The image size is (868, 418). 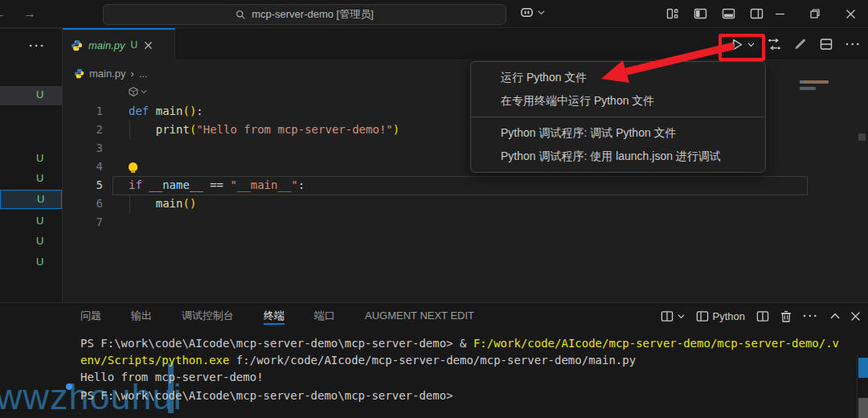 What do you see at coordinates (111, 73) in the screenshot?
I see `breadcrumb: main.py › ...` at bounding box center [111, 73].